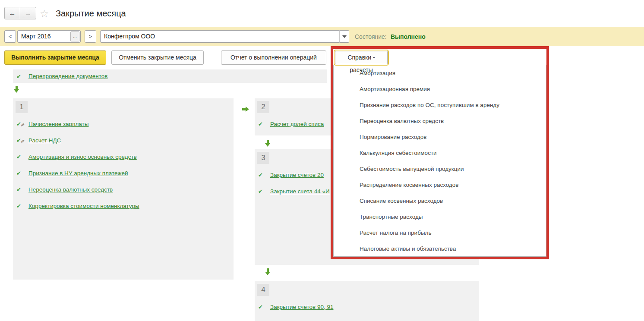 Image resolution: width=644 pixels, height=321 pixels. Describe the element at coordinates (123, 189) in the screenshot. I see `operation-row: Переоценка валютных средств` at that location.